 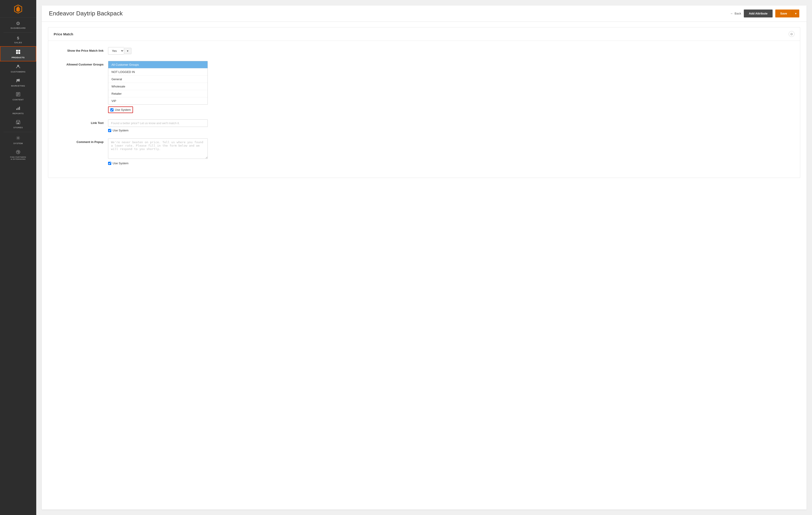 I want to click on sidebar-item-find-partners: FIND PARTNERS& EXTENSIONS, so click(x=18, y=155).